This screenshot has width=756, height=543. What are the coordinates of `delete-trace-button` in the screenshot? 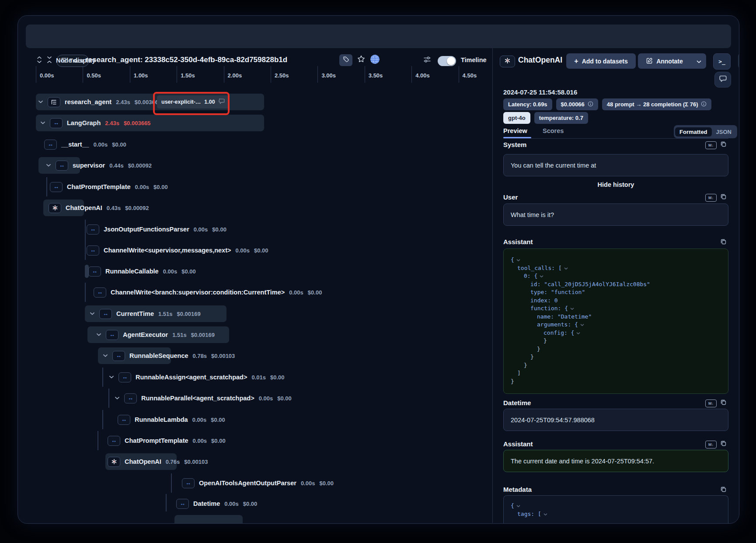 It's located at (739, 61).